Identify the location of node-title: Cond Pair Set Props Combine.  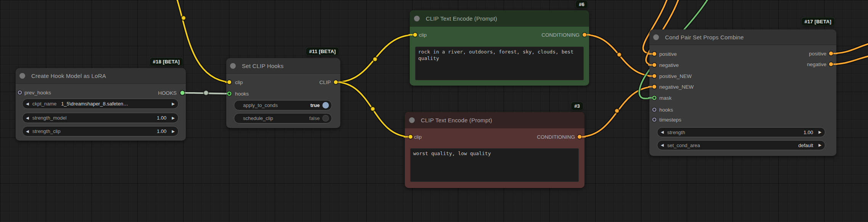
(704, 37).